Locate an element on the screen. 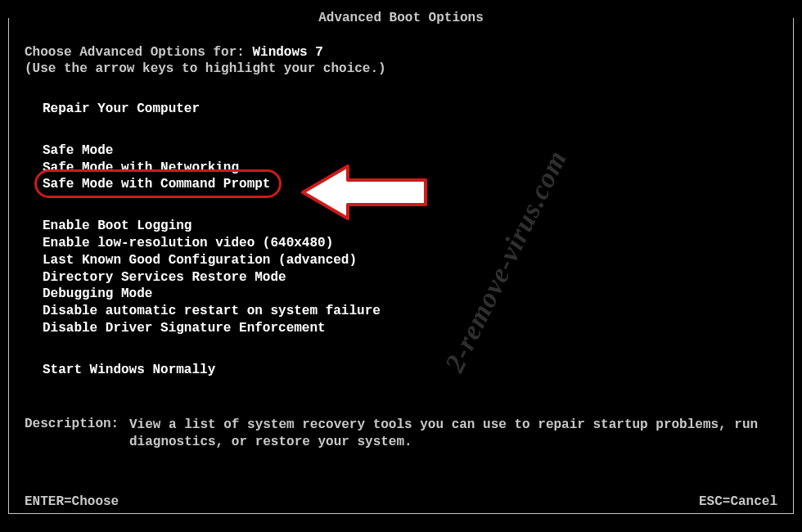  option-disable-driver-signature-enforcement: Disable Driver Signature Enforcement is located at coordinates (410, 329).